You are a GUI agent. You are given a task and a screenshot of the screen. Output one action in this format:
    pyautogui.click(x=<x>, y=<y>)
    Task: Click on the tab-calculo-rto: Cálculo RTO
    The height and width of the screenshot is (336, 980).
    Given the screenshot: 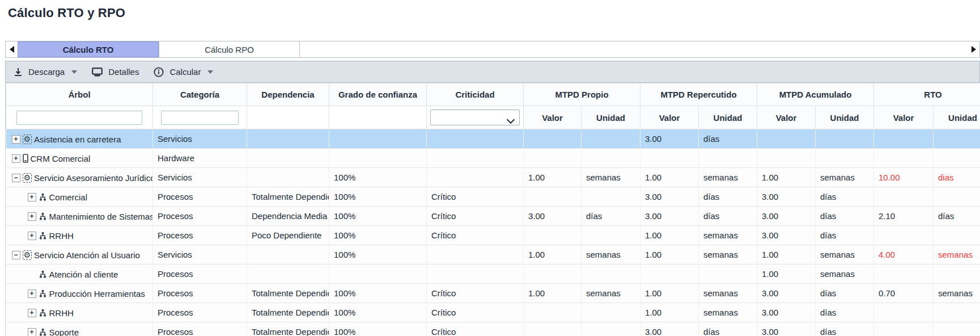 What is the action you would take?
    pyautogui.click(x=88, y=49)
    